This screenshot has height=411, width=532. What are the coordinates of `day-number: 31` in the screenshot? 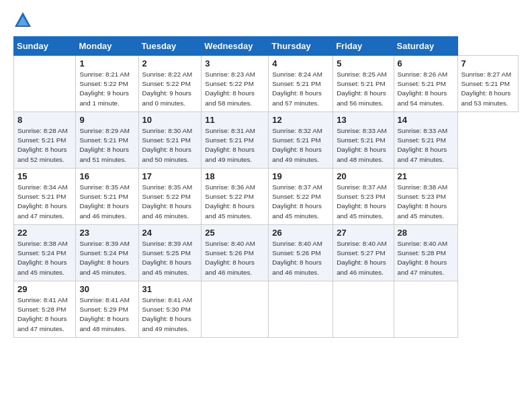 It's located at (171, 289).